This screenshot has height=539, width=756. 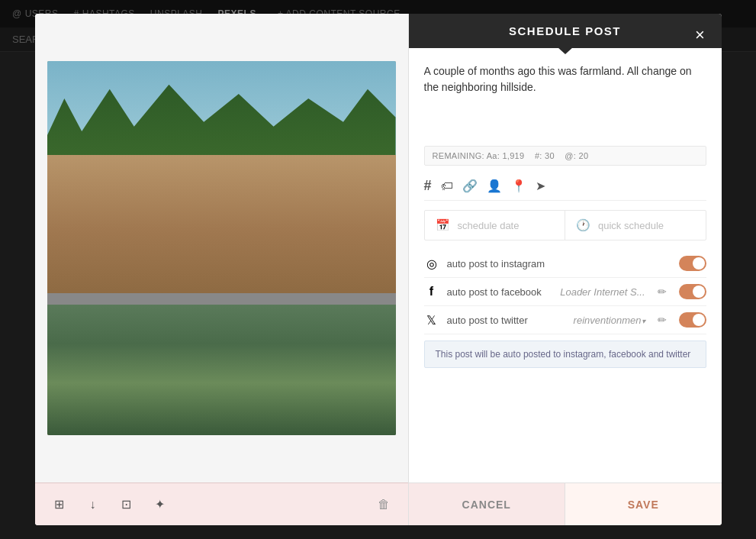 I want to click on info-banner: This post will be auto posted to instagr…, so click(x=565, y=354).